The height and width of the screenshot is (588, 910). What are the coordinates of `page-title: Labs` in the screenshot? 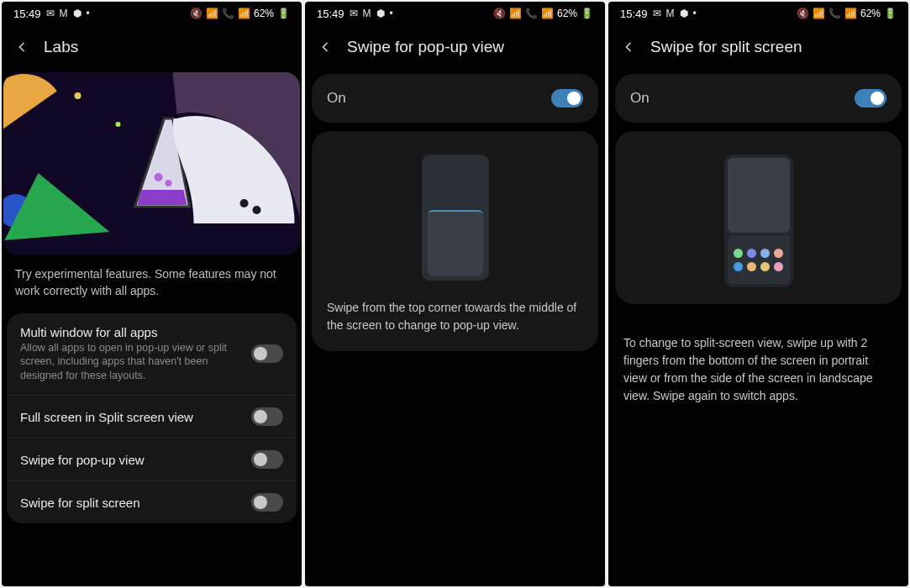 It's located at (60, 47).